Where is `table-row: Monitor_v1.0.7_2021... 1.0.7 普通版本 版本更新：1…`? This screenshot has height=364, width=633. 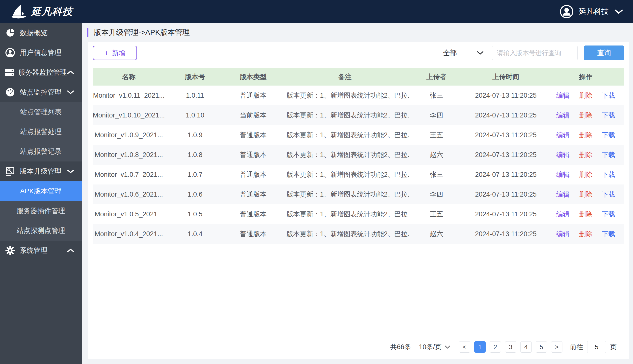 table-row: Monitor_v1.0.7_2021... 1.0.7 普通版本 版本更新：1… is located at coordinates (358, 174).